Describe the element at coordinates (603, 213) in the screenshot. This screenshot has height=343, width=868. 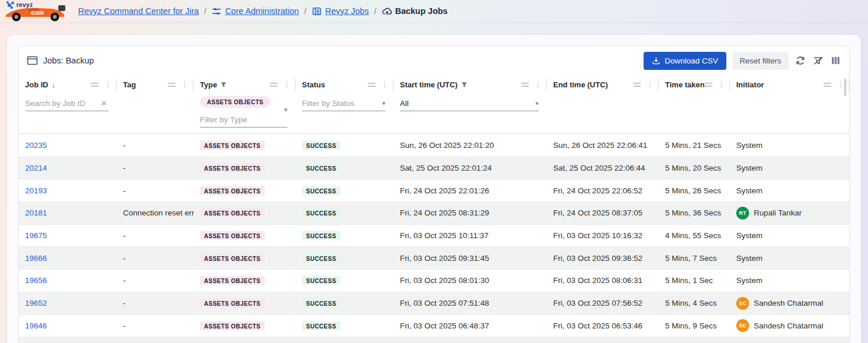
I see `end-time-cell: Fri, 24 Oct 2025 08:37:05` at that location.